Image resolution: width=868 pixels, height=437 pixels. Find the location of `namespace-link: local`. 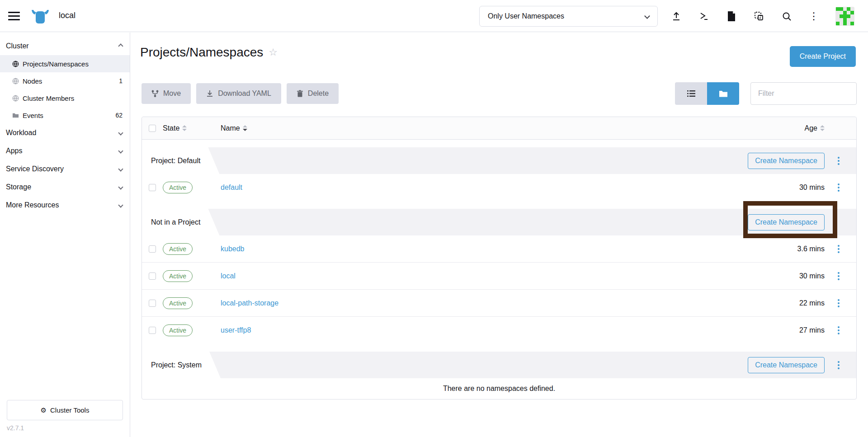

namespace-link: local is located at coordinates (228, 276).